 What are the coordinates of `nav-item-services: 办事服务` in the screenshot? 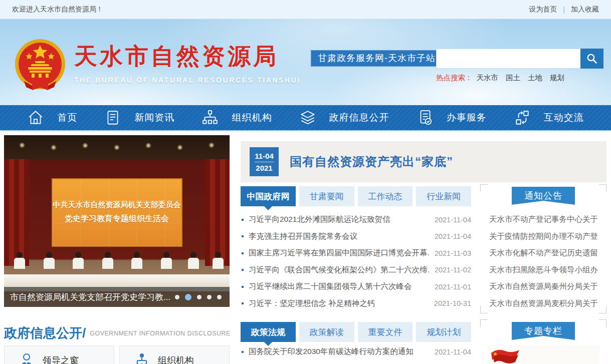 It's located at (452, 118).